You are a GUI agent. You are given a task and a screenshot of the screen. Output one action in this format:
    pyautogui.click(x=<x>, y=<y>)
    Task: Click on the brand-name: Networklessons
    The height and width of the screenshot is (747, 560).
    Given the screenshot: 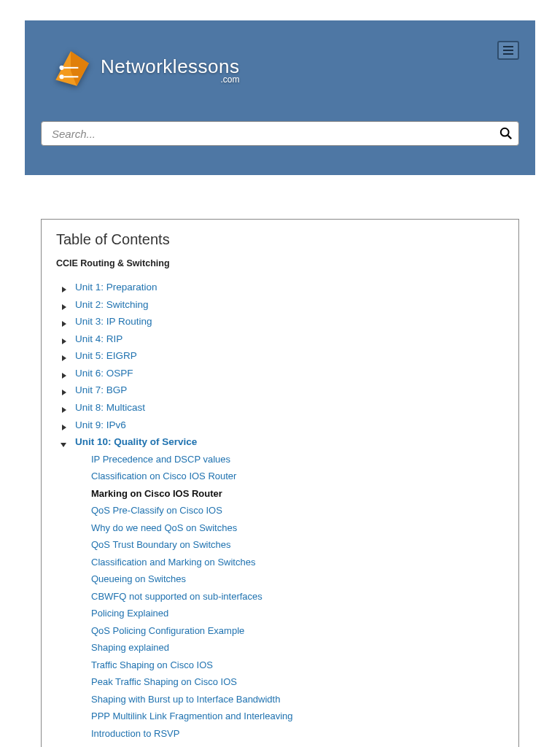 What is the action you would take?
    pyautogui.click(x=171, y=66)
    